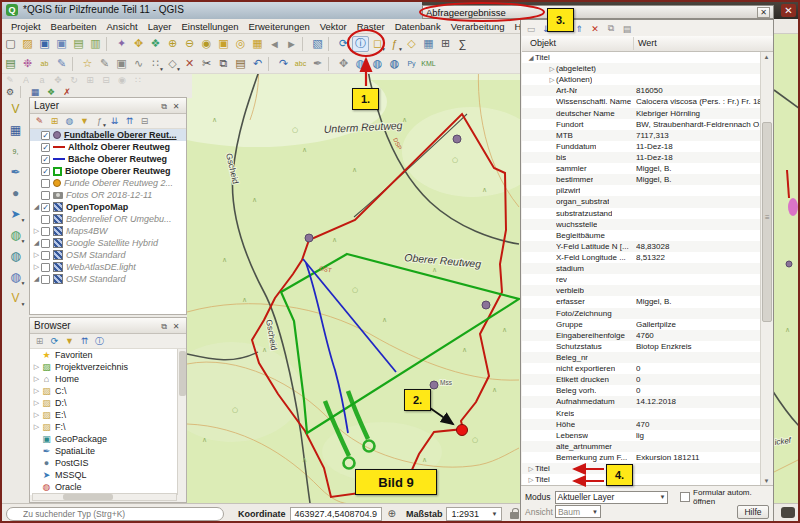 This screenshot has width=800, height=523. I want to click on identify-results-close-icon: ✕, so click(764, 12).